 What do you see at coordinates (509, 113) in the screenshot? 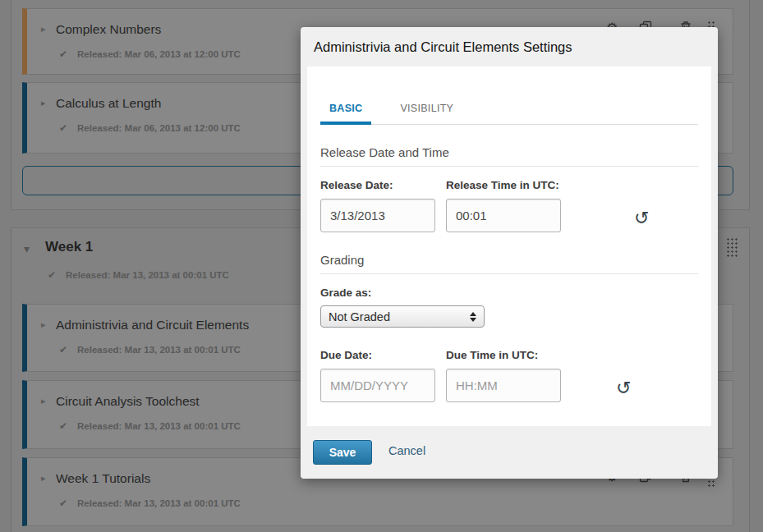
I see `settings-tabs: BASIC VISIBILITY` at bounding box center [509, 113].